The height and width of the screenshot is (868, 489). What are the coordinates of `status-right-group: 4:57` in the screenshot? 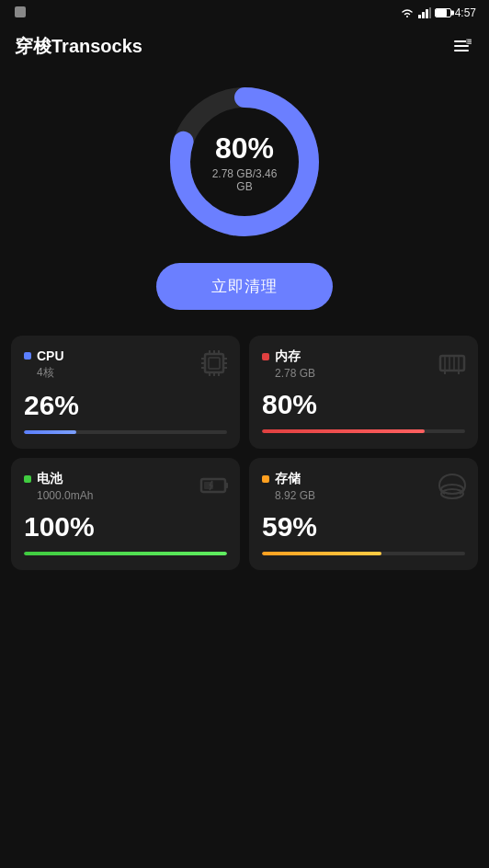 It's located at (438, 13).